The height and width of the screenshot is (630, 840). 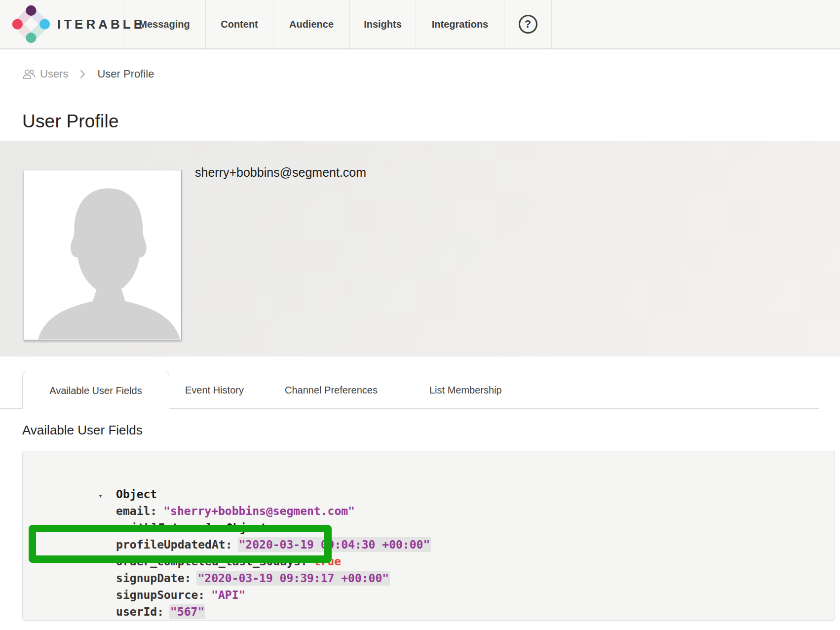 What do you see at coordinates (103, 255) in the screenshot?
I see `avatar-silhouette-icon` at bounding box center [103, 255].